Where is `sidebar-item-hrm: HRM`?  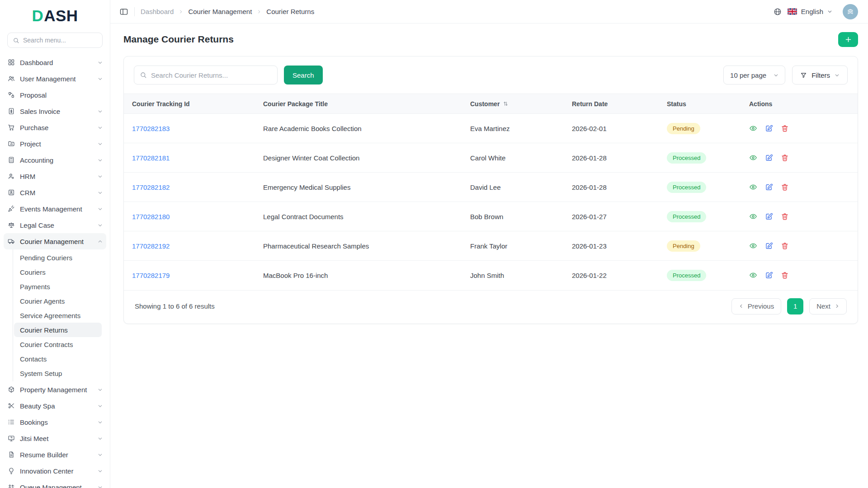
sidebar-item-hrm: HRM is located at coordinates (55, 176).